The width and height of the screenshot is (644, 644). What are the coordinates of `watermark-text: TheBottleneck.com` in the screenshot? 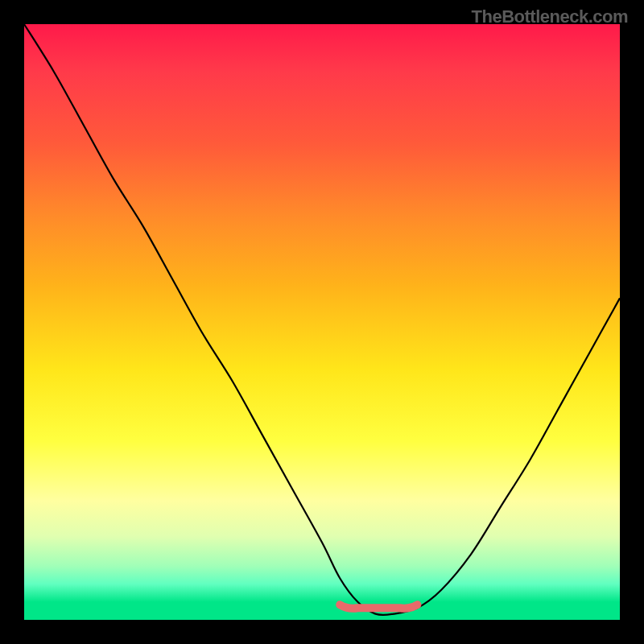 It's located at (550, 17).